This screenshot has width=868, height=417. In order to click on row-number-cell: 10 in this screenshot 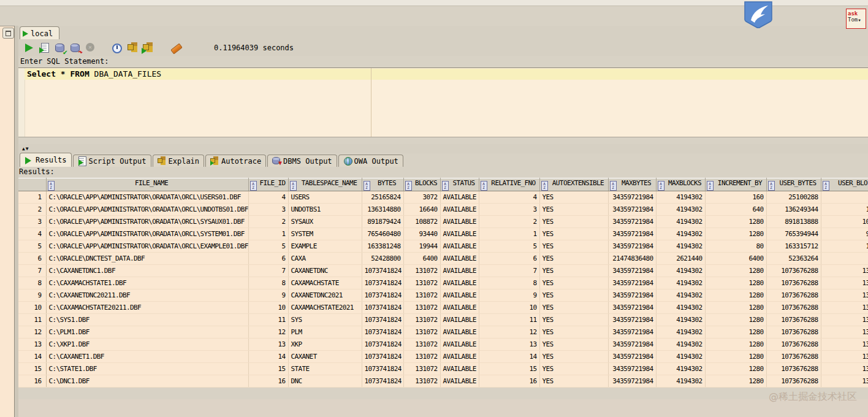, I will do `click(32, 308)`.